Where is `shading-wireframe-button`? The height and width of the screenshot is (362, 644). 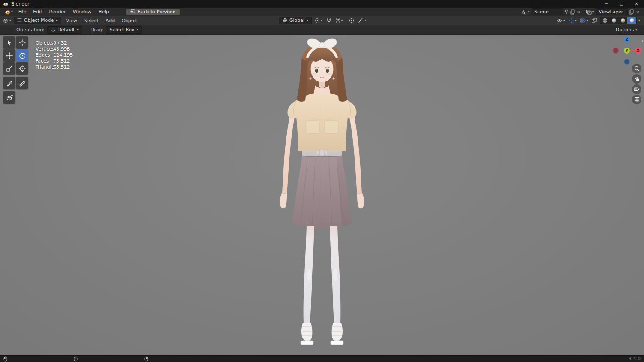
shading-wireframe-button is located at coordinates (605, 21).